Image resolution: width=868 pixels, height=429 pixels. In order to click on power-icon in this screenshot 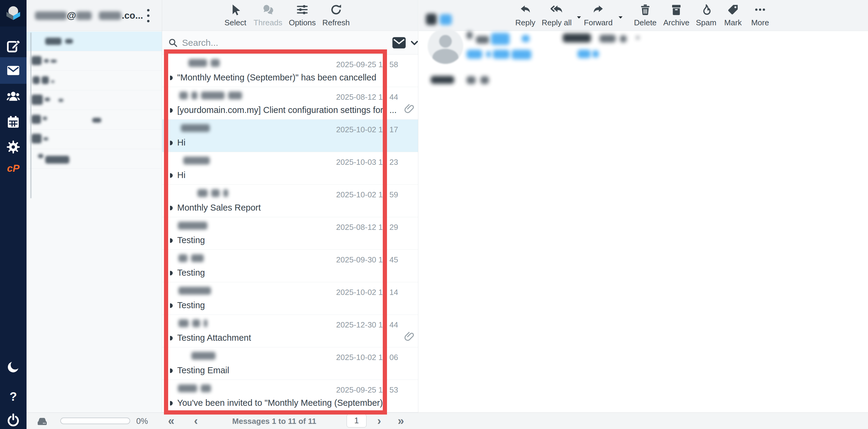, I will do `click(13, 420)`.